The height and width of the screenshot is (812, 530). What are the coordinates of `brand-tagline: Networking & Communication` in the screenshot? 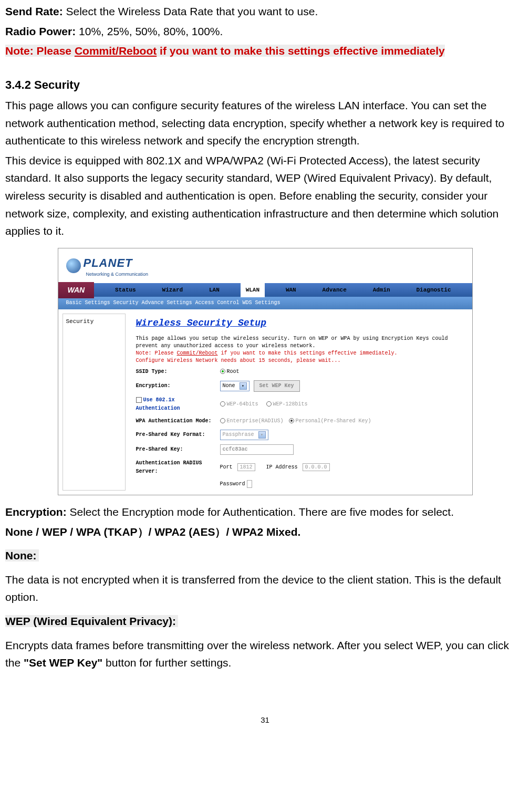 It's located at (118, 274).